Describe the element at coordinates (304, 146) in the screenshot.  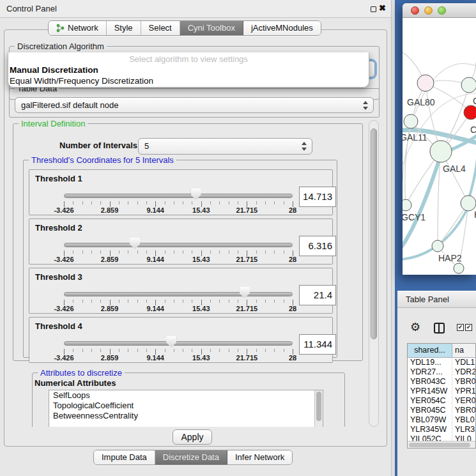
I see `combo-stepper-icon` at that location.